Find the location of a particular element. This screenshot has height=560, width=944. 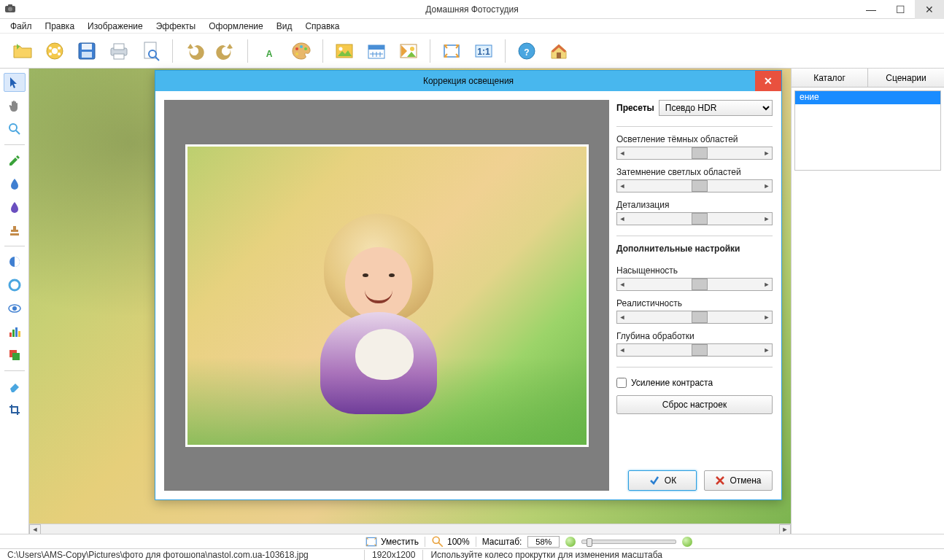

menu-decor: Оформление is located at coordinates (236, 26).